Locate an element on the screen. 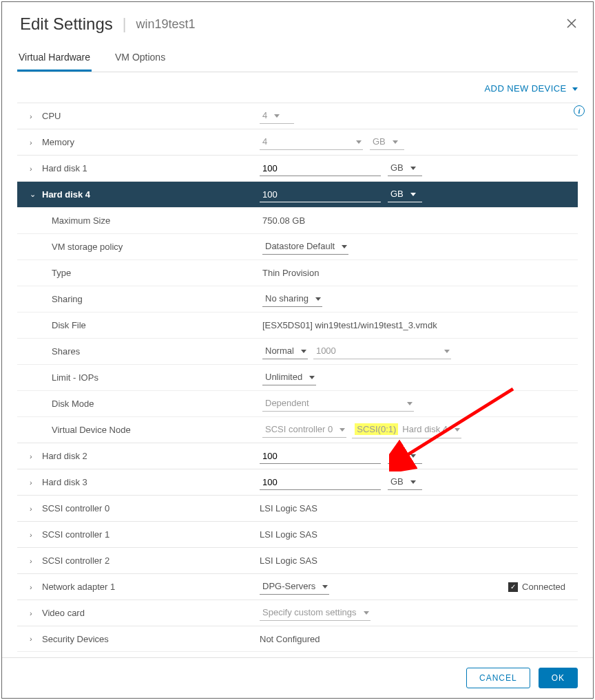  row-disk-mode: Disk Mode Dependent is located at coordinates (298, 403).